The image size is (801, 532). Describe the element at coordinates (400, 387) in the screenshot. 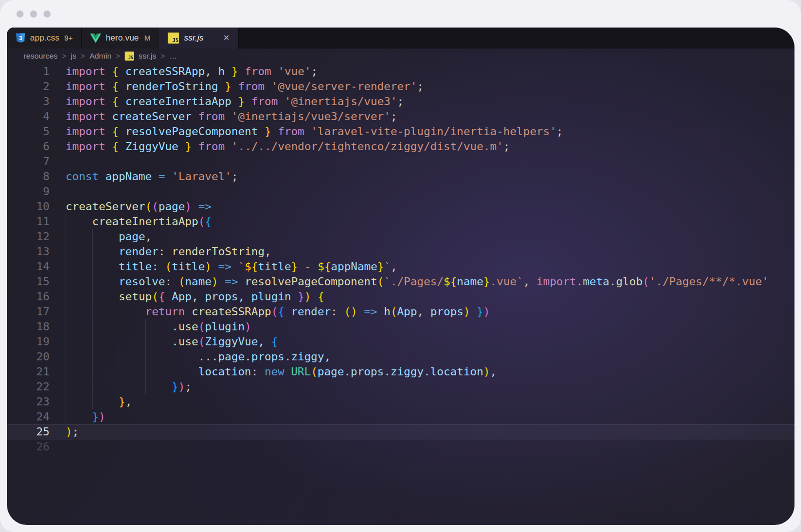

I see `code-line: 22 });` at that location.